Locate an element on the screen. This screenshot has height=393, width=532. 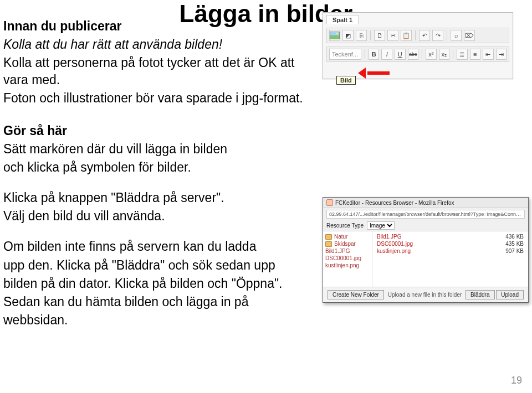
resource-type-select: Image is located at coordinates (381, 226).